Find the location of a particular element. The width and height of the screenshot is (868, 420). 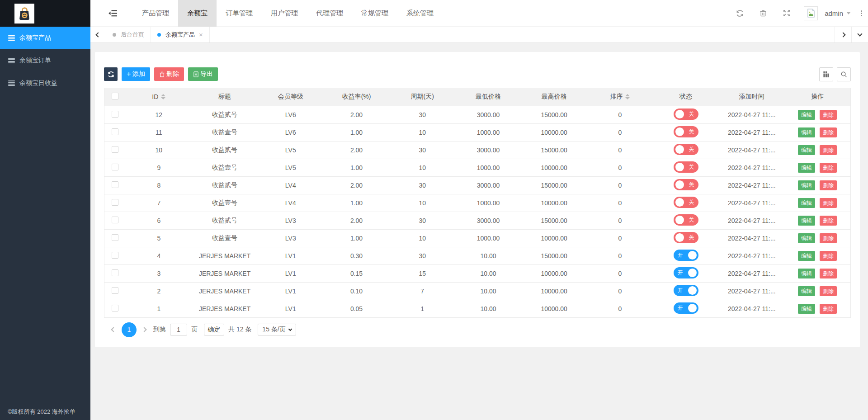

switch-knob is located at coordinates (680, 238).